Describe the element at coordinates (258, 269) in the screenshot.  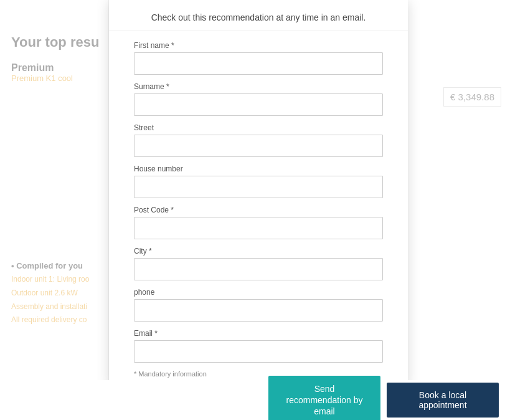
I see `input-city` at that location.